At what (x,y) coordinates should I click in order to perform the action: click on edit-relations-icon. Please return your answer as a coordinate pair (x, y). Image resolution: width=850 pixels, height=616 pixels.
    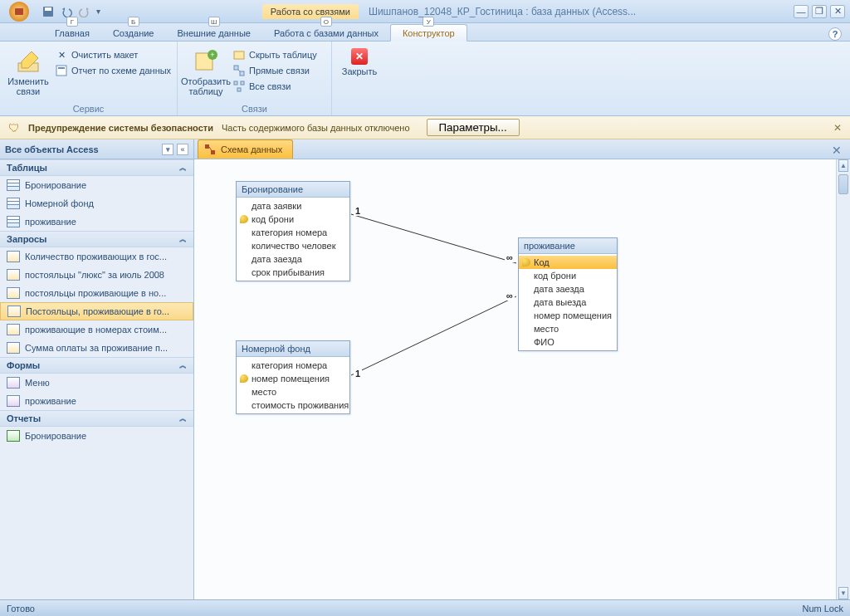
    Looking at the image, I should click on (28, 61).